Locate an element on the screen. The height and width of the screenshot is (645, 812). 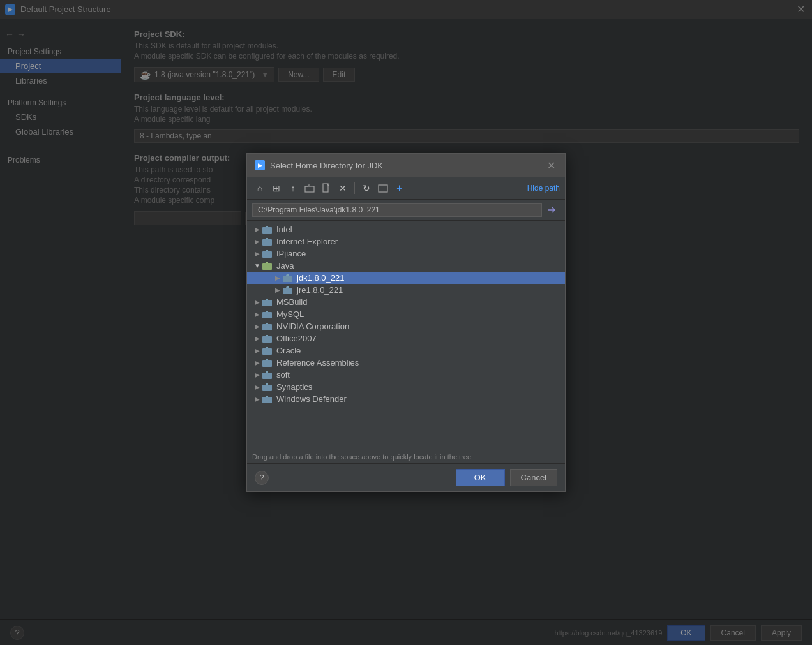
tree-item-soft: ▶ soft is located at coordinates (406, 375).